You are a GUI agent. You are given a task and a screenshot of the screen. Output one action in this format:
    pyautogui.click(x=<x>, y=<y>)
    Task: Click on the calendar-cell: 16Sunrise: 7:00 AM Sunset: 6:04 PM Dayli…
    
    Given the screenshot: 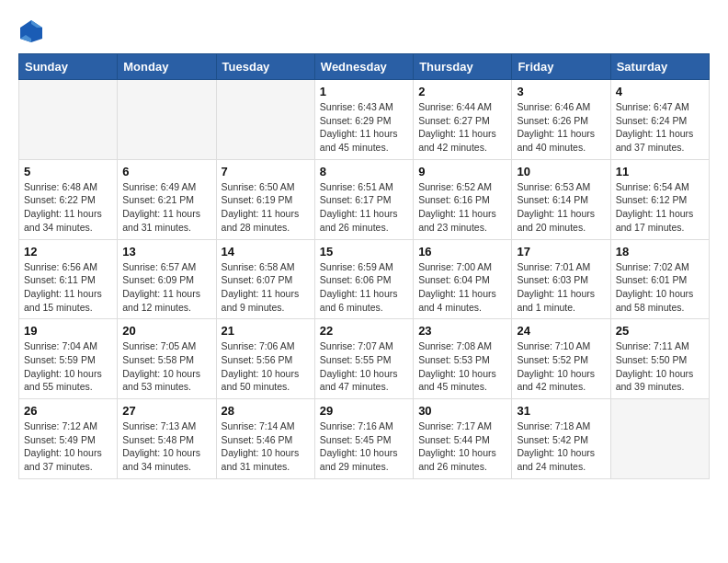 What is the action you would take?
    pyautogui.click(x=463, y=280)
    